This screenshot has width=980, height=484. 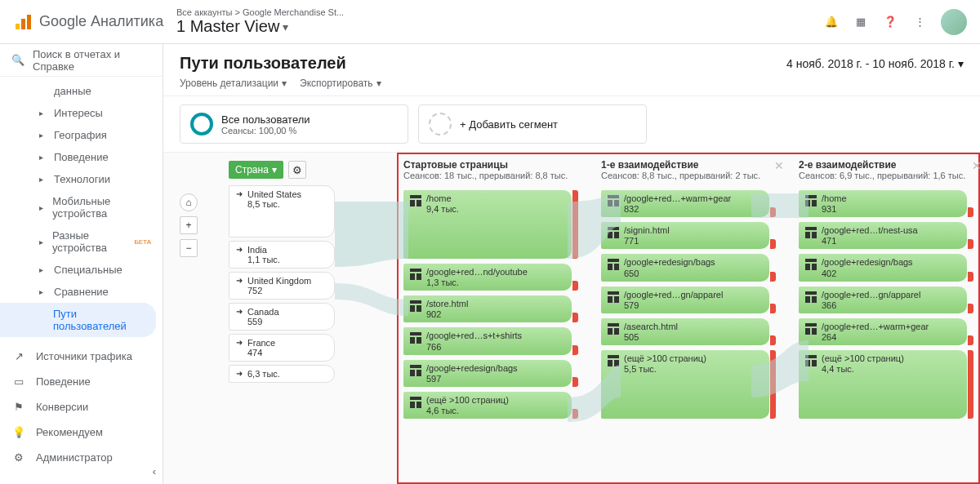 I want to click on collapse-sidebar-button: ‹, so click(x=154, y=472).